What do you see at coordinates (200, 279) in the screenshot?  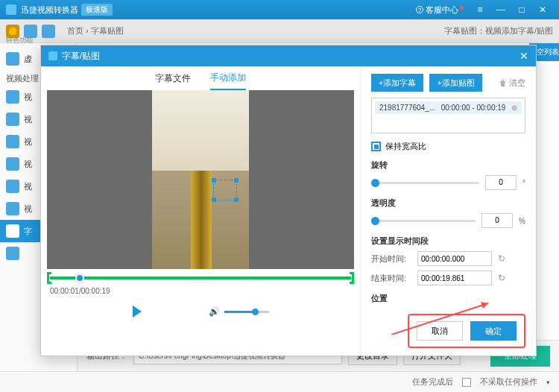 I see `timeline` at bounding box center [200, 279].